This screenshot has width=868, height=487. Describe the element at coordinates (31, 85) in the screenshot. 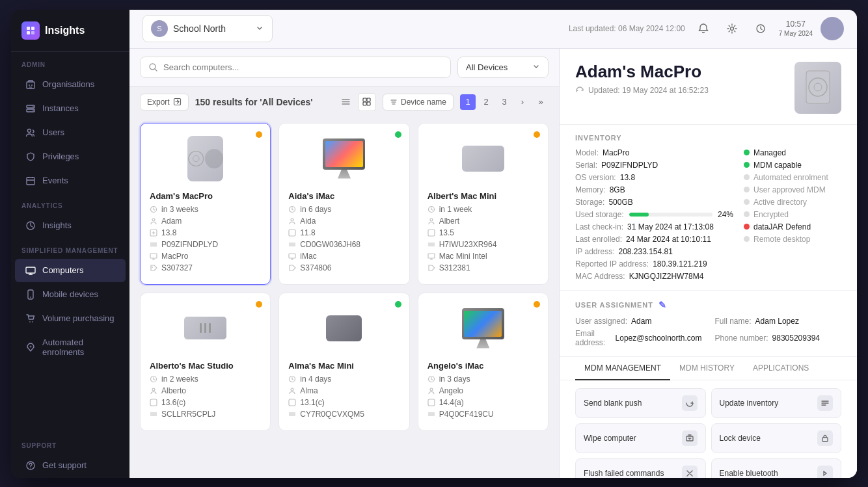

I see `building-icon` at that location.